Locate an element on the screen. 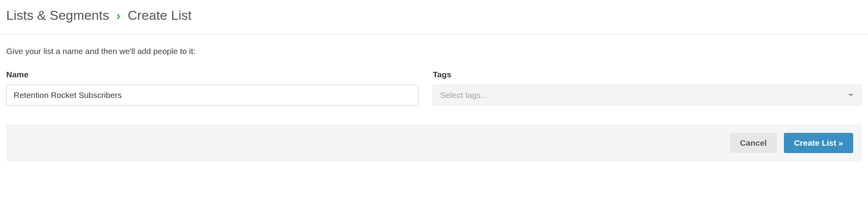  chevron-right-icon: › is located at coordinates (118, 16).